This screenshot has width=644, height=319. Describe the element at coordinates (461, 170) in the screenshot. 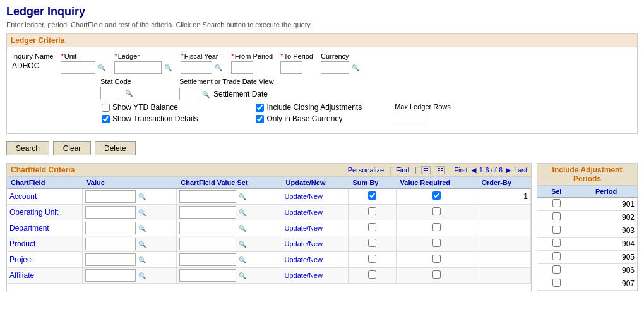

I see `nav-first: First` at that location.